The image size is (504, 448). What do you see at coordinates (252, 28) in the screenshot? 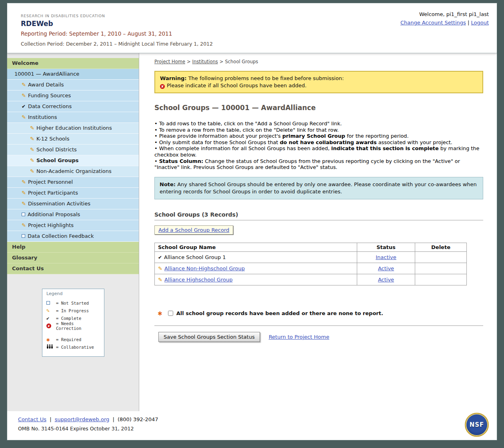
I see `page-header: RESEARCH IN DISABILITIES EDUCATION RDEWe…` at bounding box center [252, 28].